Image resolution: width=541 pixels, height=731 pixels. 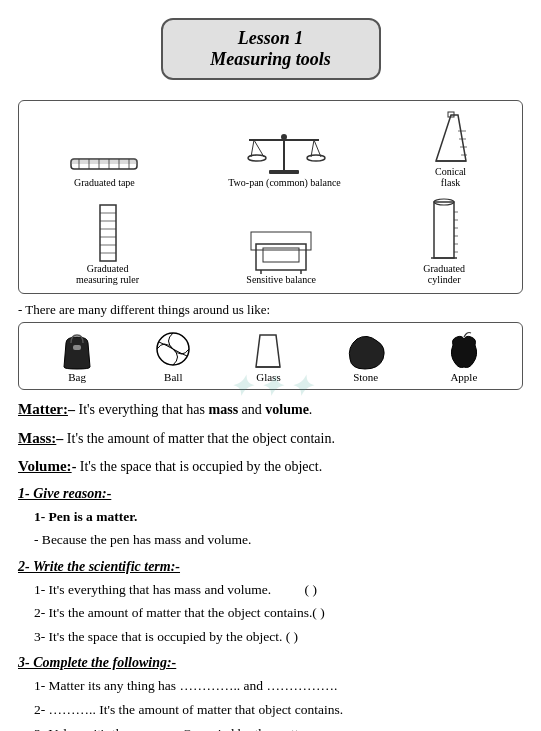 What do you see at coordinates (284, 150) in the screenshot?
I see `balance-icon` at bounding box center [284, 150].